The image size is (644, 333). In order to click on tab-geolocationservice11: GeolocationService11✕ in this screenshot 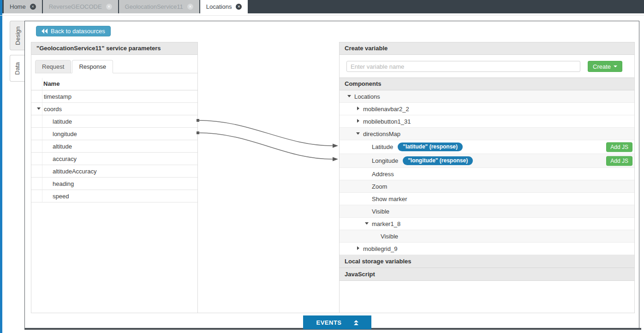, I will do `click(159, 6)`.